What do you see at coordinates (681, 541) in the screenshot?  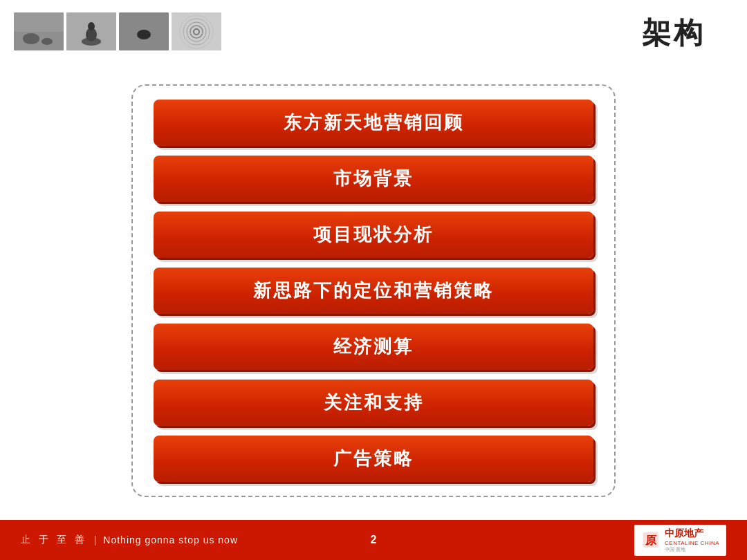 I see `footer-logo: 原 中原地产 CENTALINE CHINA 中国·置地` at bounding box center [681, 541].